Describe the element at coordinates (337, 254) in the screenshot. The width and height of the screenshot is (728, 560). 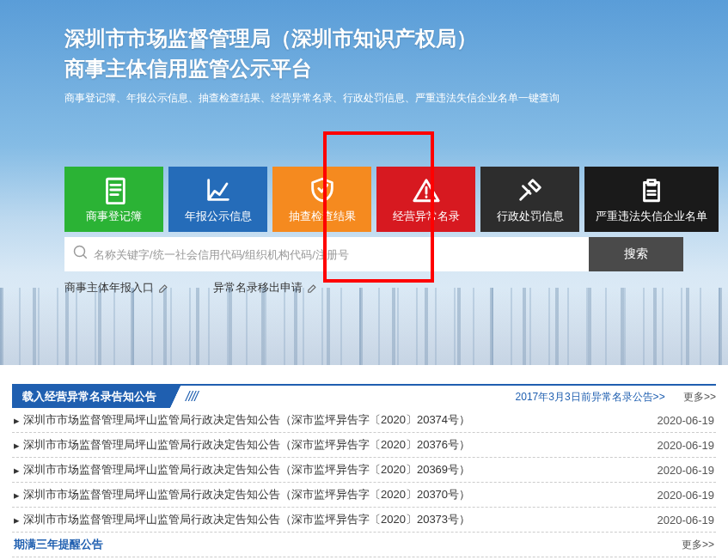
I see `search-input` at that location.